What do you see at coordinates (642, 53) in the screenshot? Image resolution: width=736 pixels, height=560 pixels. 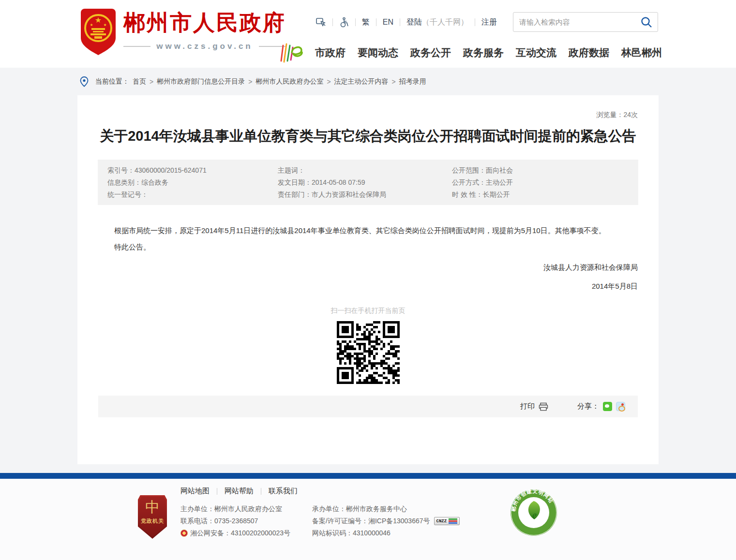 I see `nav-item-linyi-chenzhou: 林邑郴州` at bounding box center [642, 53].